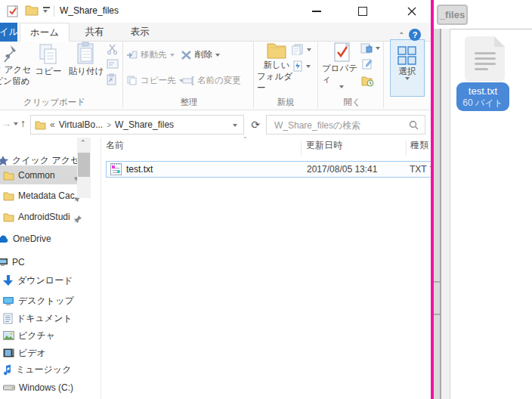 Image resolution: width=532 pixels, height=399 pixels. I want to click on paste-button: 貼り付け, so click(86, 59).